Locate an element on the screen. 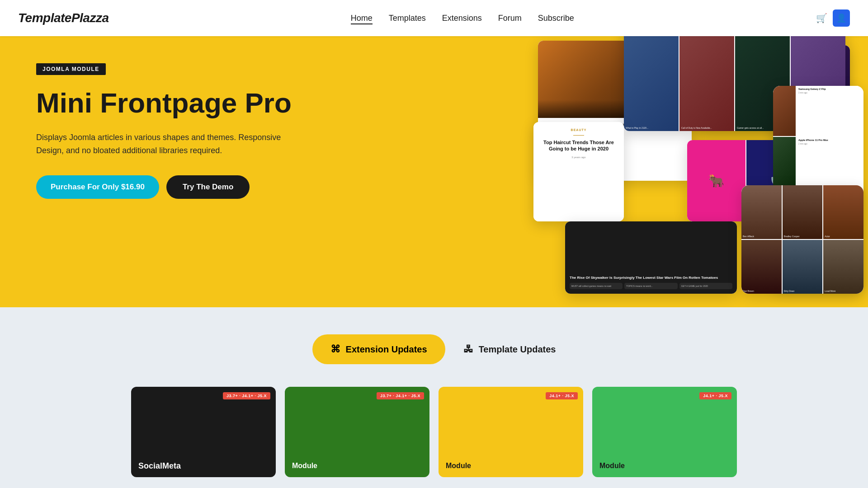 The image size is (868, 488). mockup-card-b: BEAUTY Top Haircut Trends Those Are Goin… is located at coordinates (579, 172).